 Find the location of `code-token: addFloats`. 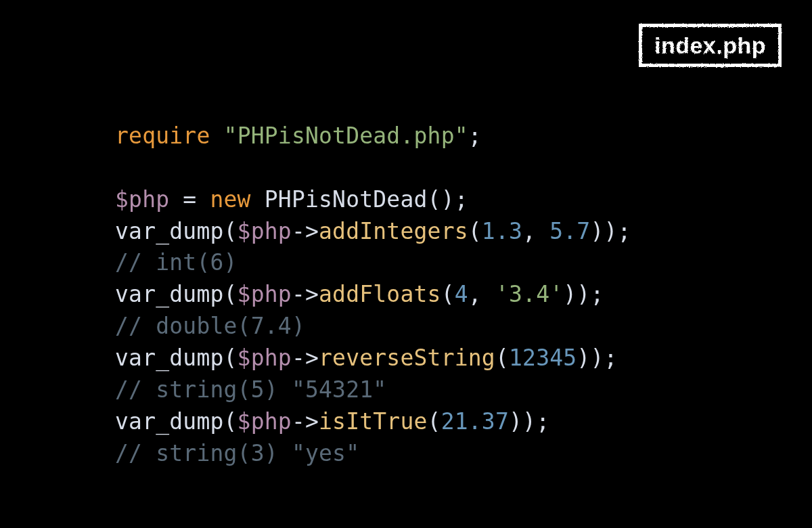

code-token: addFloats is located at coordinates (380, 294).